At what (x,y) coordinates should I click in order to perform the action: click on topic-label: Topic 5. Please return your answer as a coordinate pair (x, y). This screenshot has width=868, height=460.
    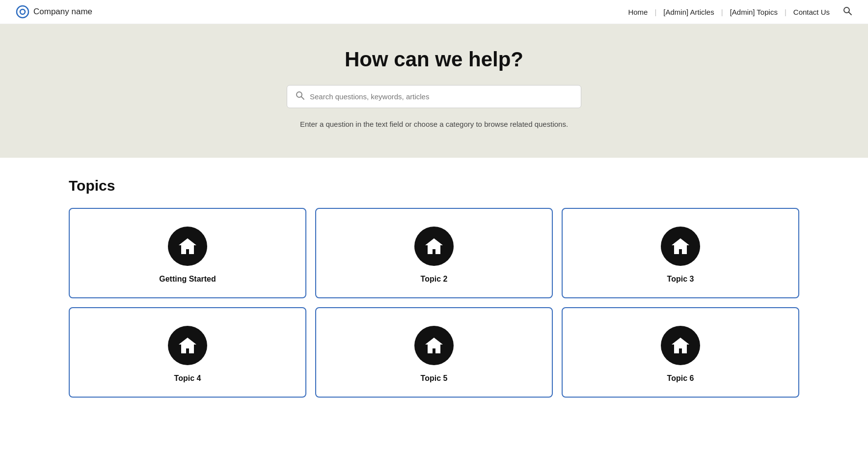
    Looking at the image, I should click on (434, 378).